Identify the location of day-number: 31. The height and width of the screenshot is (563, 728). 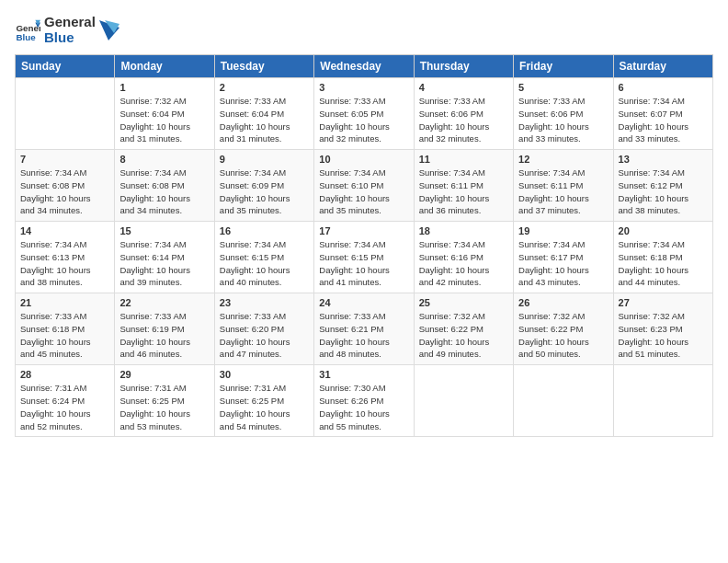
(364, 374).